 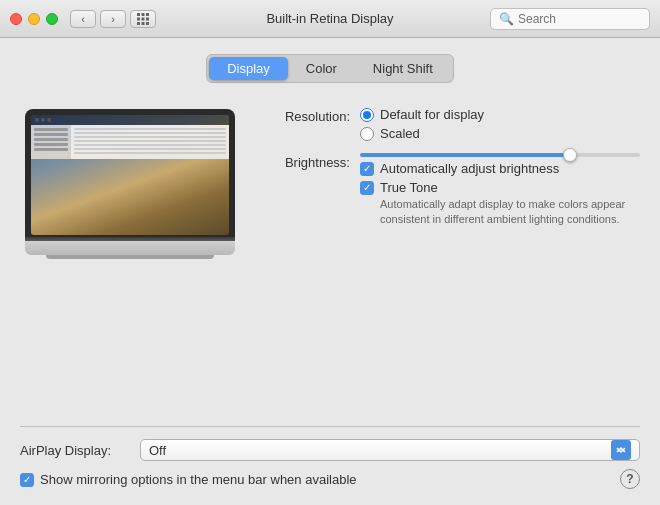 I want to click on resolution-default-option: Default for display, so click(x=500, y=114).